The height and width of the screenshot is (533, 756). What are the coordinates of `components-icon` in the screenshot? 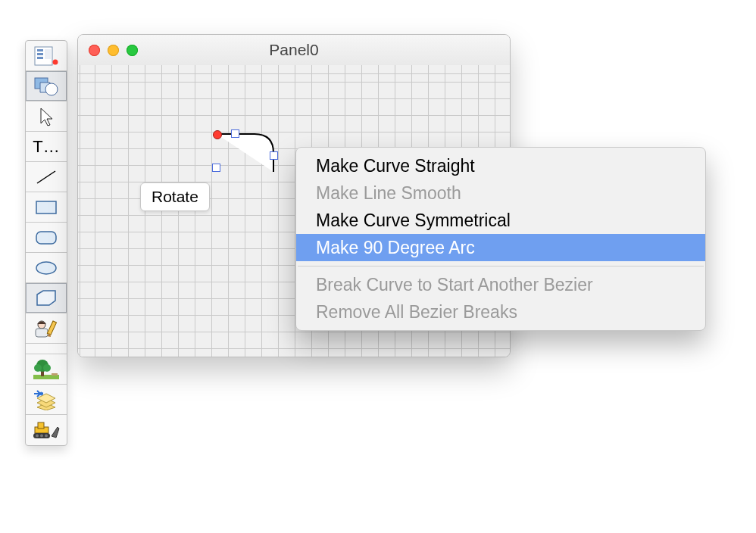 It's located at (46, 56).